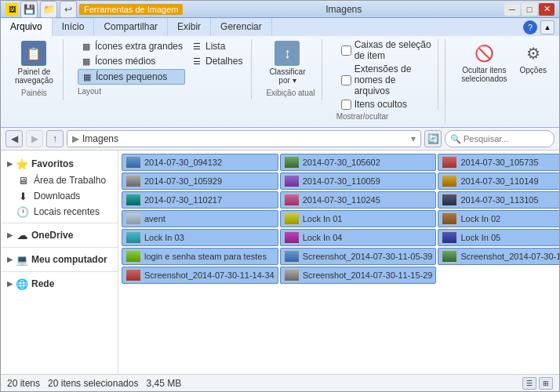 This screenshot has height=392, width=560. What do you see at coordinates (358, 275) in the screenshot?
I see `file-item: Screenshot_2014-07-30-11-15-29` at bounding box center [358, 275].